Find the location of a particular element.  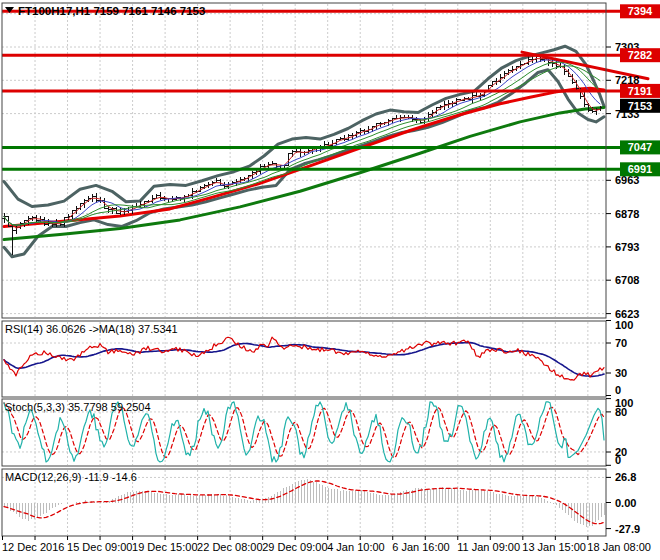

time-axis-label: 6 Jan 16:00 is located at coordinates (421, 547).